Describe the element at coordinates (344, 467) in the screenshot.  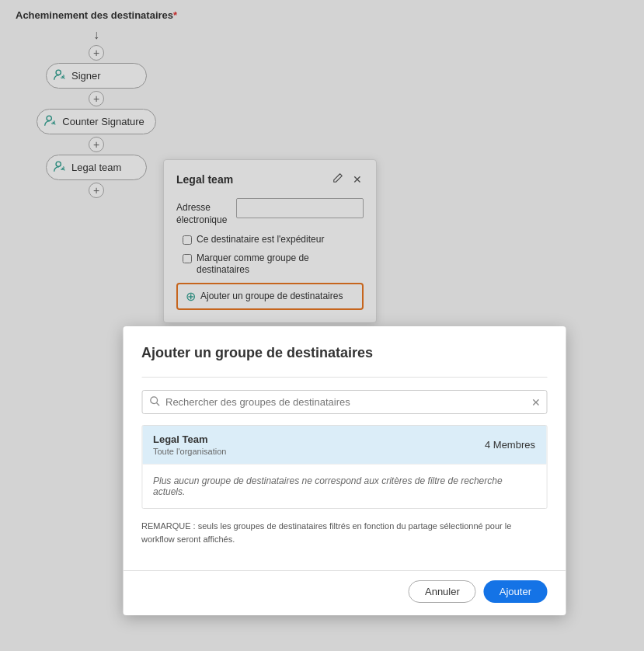
I see `recipient-list: Legal Team Toute l'organisation 4 Membre…` at that location.